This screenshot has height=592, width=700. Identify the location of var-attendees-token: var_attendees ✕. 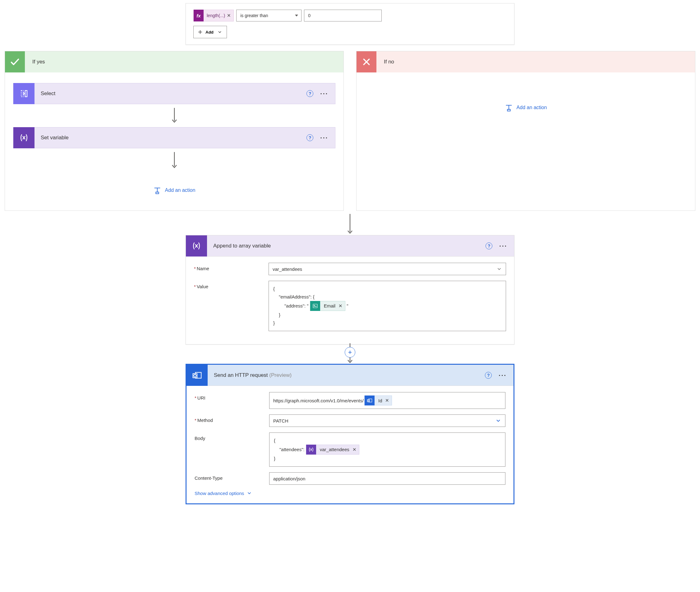
(333, 450).